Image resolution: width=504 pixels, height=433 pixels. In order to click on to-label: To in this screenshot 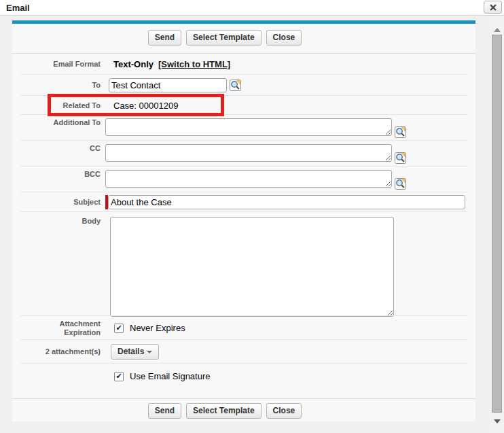, I will do `click(56, 86)`.